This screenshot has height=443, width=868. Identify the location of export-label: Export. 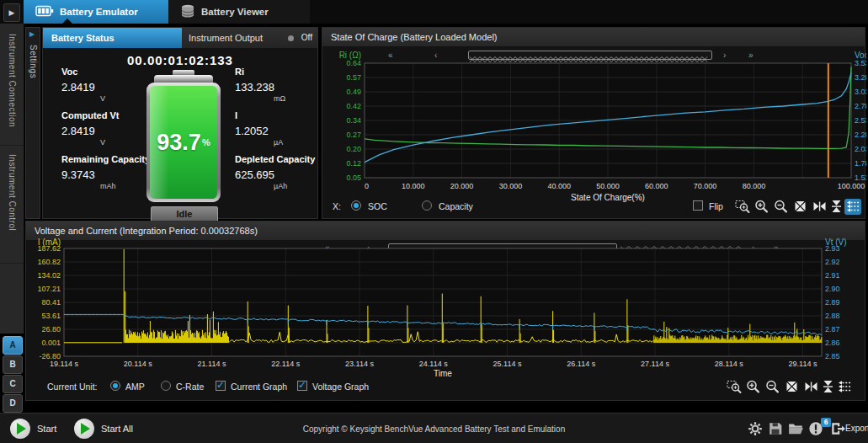
(857, 428).